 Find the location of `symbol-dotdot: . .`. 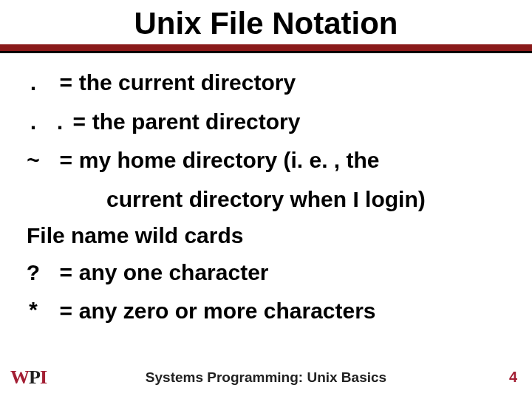

symbol-dotdot: . . is located at coordinates (47, 124).